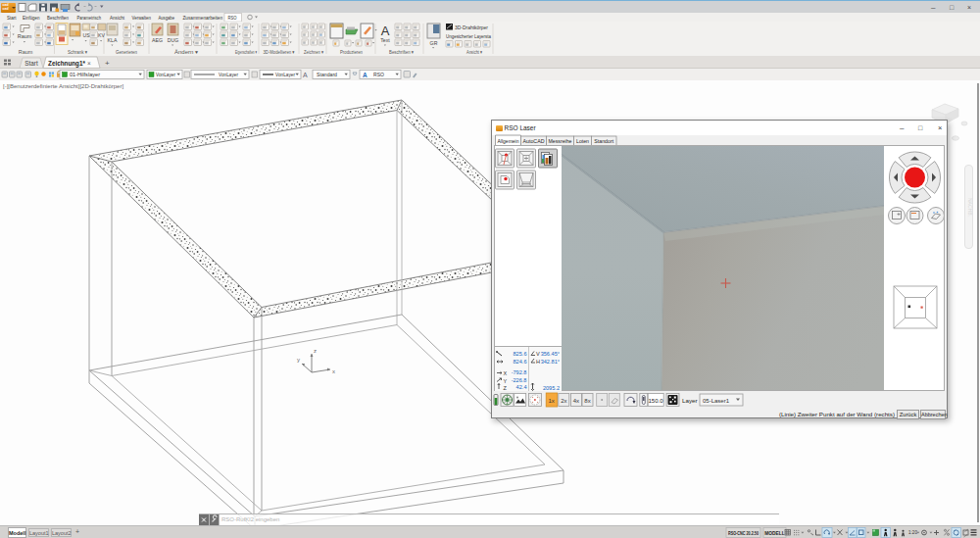 The width and height of the screenshot is (980, 538). I want to click on svg-text: GR, so click(434, 43).